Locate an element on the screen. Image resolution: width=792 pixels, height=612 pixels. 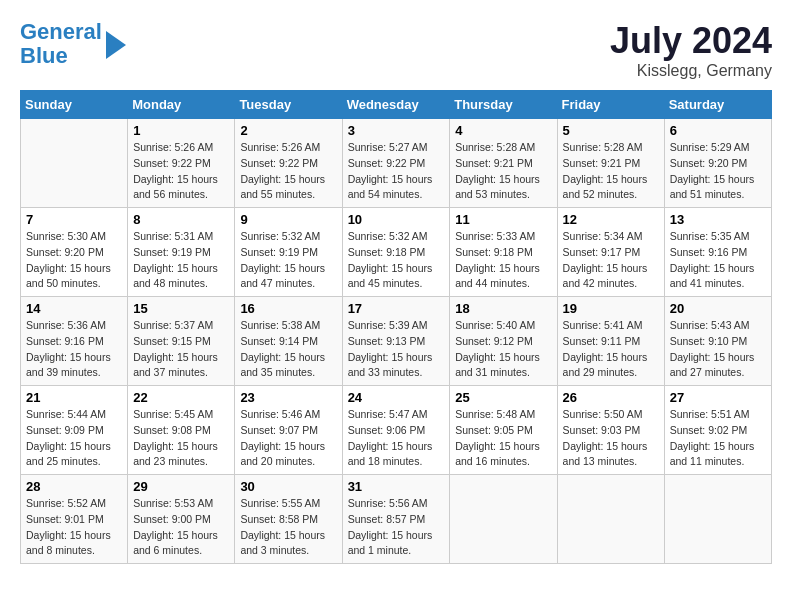
day-number: 29 is located at coordinates (181, 486).